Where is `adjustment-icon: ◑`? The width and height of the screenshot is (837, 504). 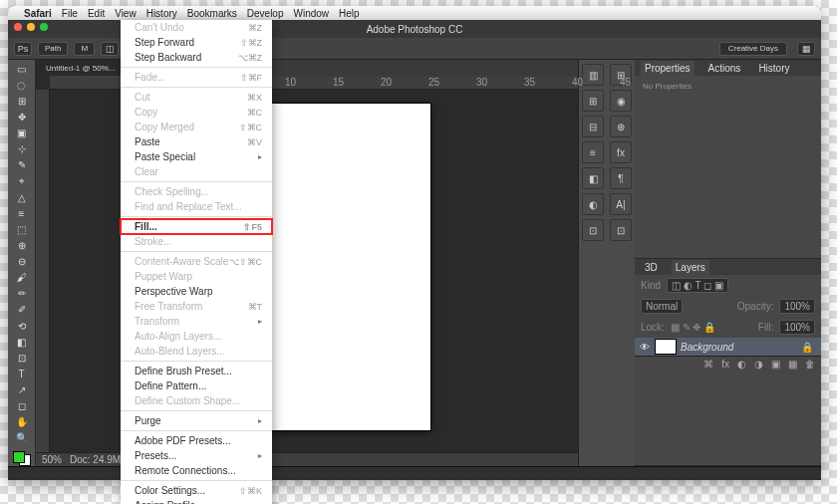 adjustment-icon: ◑ is located at coordinates (759, 365).